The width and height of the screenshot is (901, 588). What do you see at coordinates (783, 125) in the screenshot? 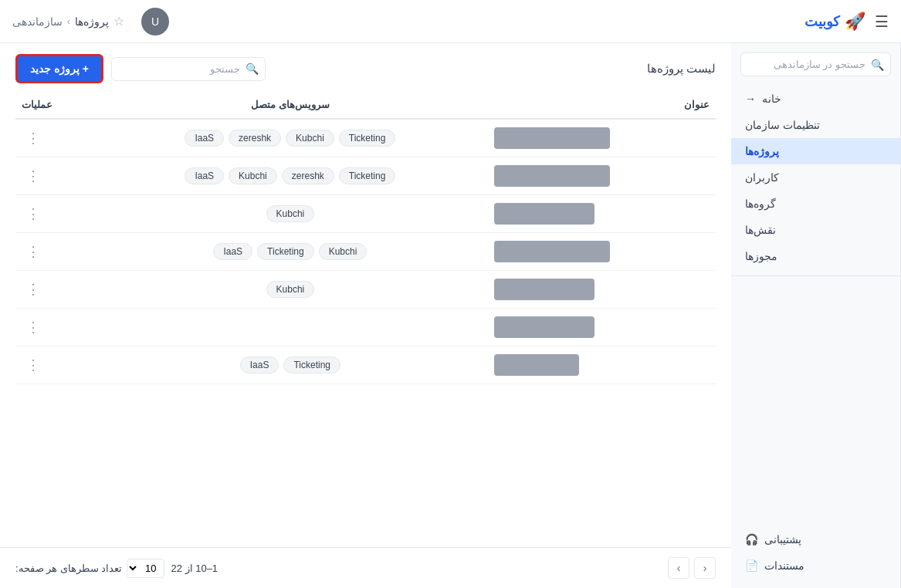
I see `sidebar-item-label: تنظیمات سازمان` at bounding box center [783, 125].